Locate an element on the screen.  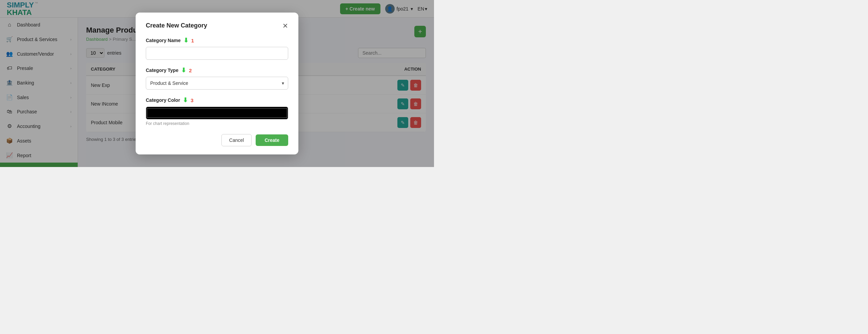
category-color-label: Category Color is located at coordinates (163, 100).